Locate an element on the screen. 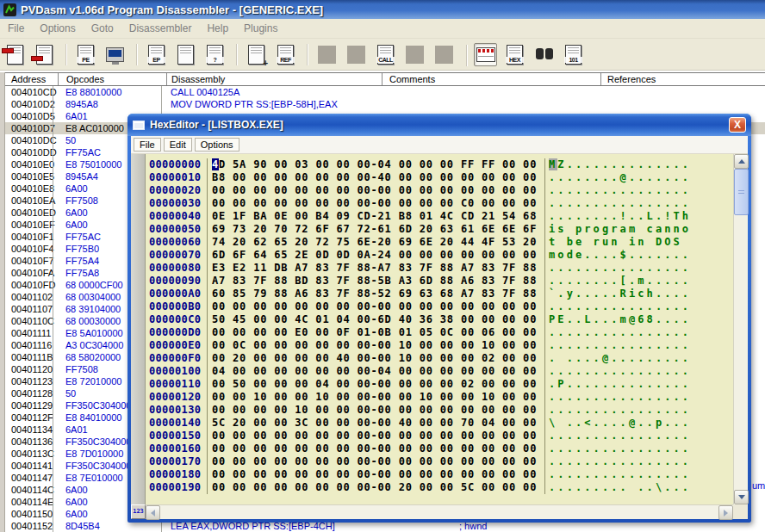  binary-button: 101 is located at coordinates (574, 55).